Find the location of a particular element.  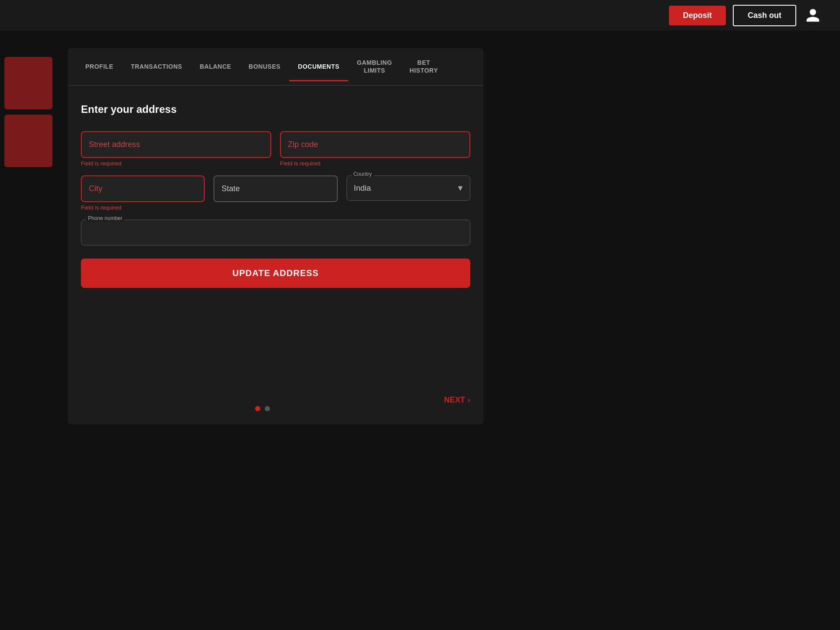

pagination-dots is located at coordinates (262, 409).